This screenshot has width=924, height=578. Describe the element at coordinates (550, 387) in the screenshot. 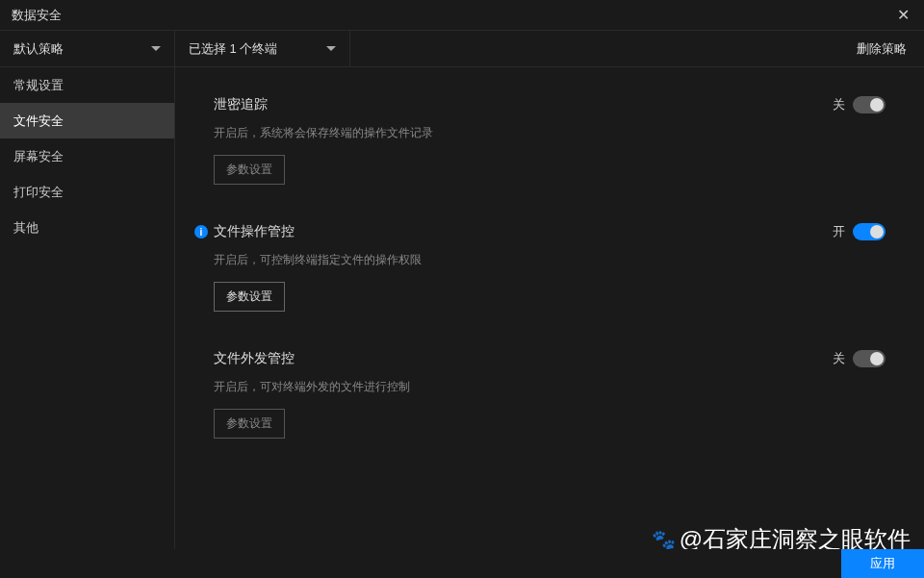

I see `setting-description: 开启后，可对终端外发的文件进行控制` at that location.